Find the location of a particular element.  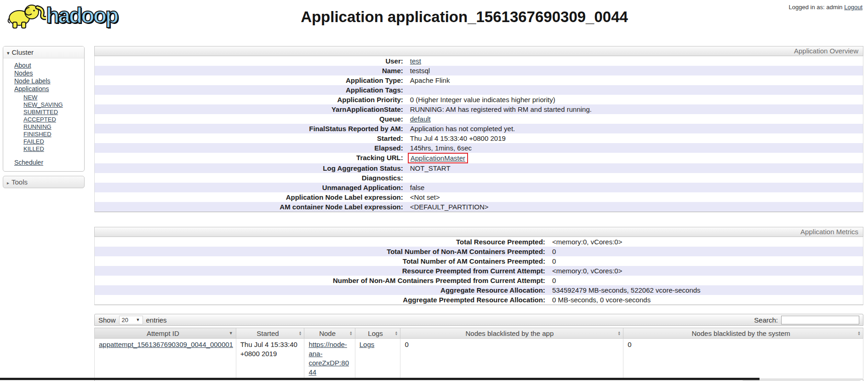

sidebar-item-scheduler: Scheduler is located at coordinates (29, 163).